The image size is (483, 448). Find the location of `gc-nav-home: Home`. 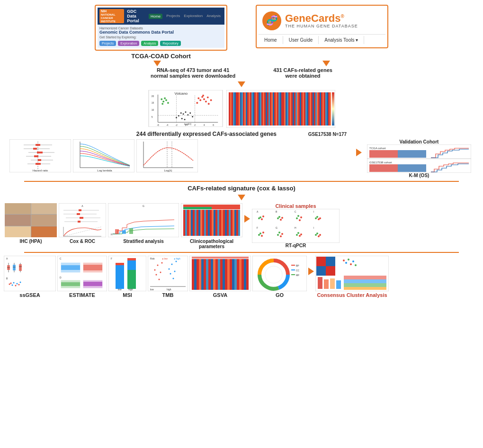

gc-nav-home: Home is located at coordinates (271, 40).